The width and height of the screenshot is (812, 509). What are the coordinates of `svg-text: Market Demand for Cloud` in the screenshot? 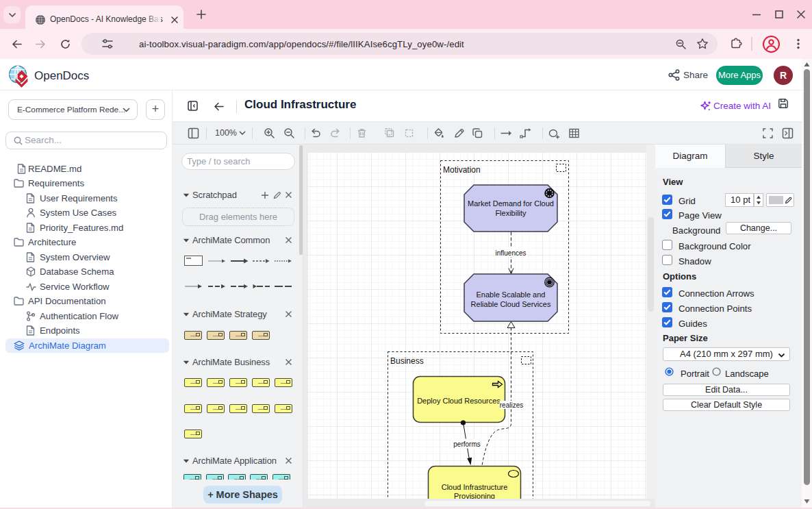 It's located at (511, 203).